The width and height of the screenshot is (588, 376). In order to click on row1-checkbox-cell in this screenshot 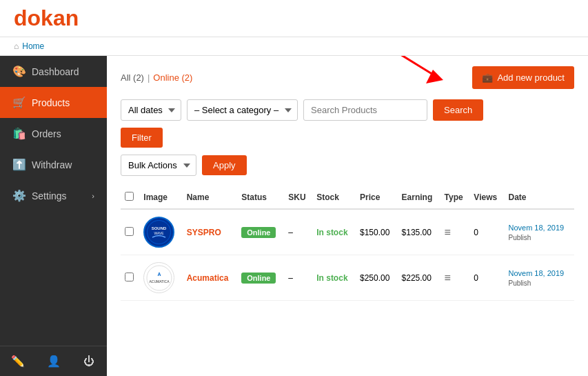, I will do `click(130, 232)`.